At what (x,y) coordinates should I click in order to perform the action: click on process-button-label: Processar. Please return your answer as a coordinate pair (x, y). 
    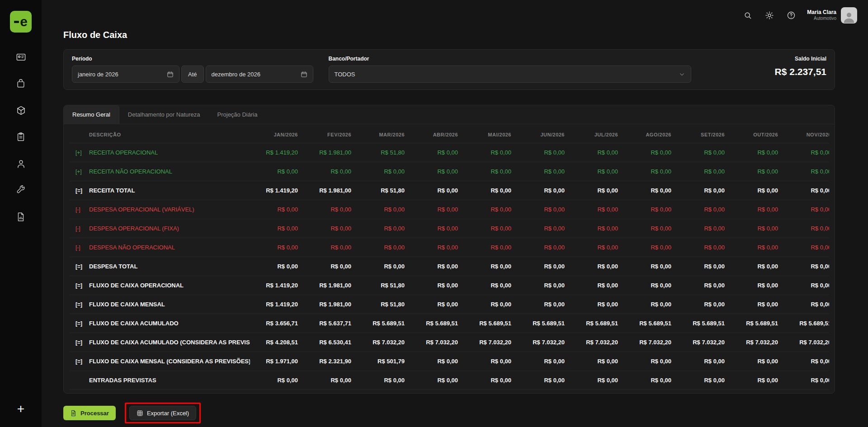
    Looking at the image, I should click on (95, 413).